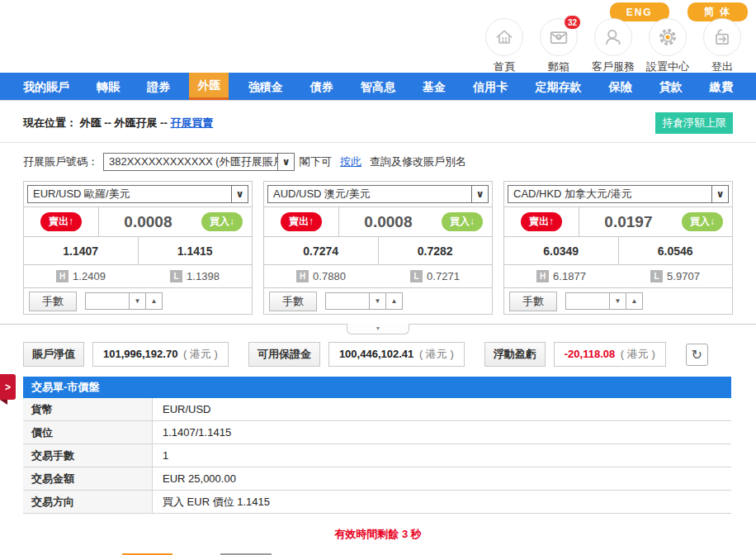 This screenshot has height=555, width=756. Describe the element at coordinates (722, 46) in the screenshot. I see `logout-shortcut: 登出` at that location.